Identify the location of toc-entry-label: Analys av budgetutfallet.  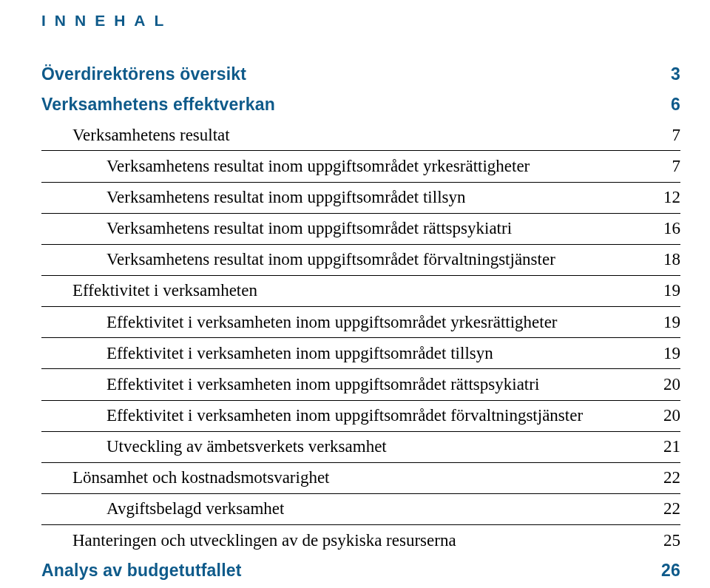
(142, 571).